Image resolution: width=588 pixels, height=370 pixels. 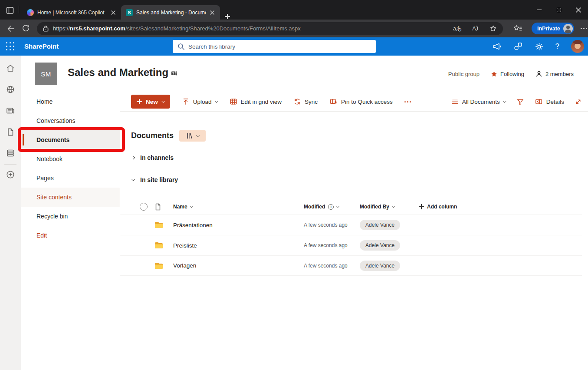 What do you see at coordinates (331, 207) in the screenshot?
I see `info-icon: i` at bounding box center [331, 207].